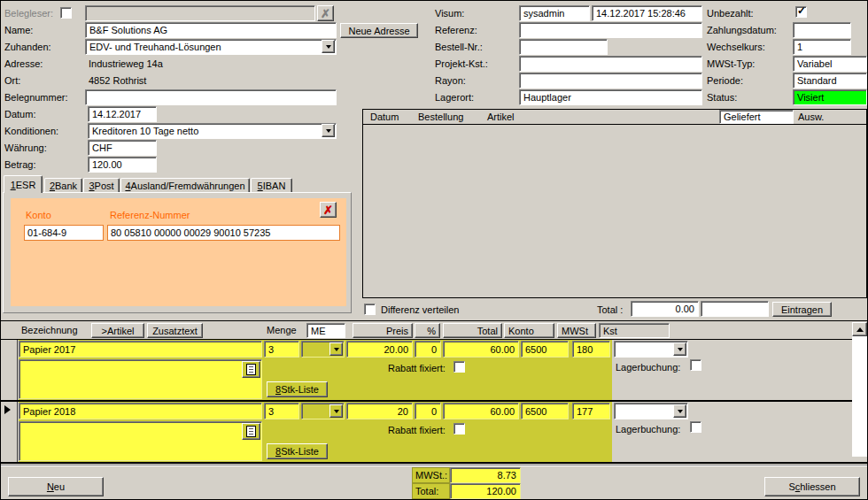  Describe the element at coordinates (611, 97) in the screenshot. I see `lagerort-select: Hauptlager` at that location.